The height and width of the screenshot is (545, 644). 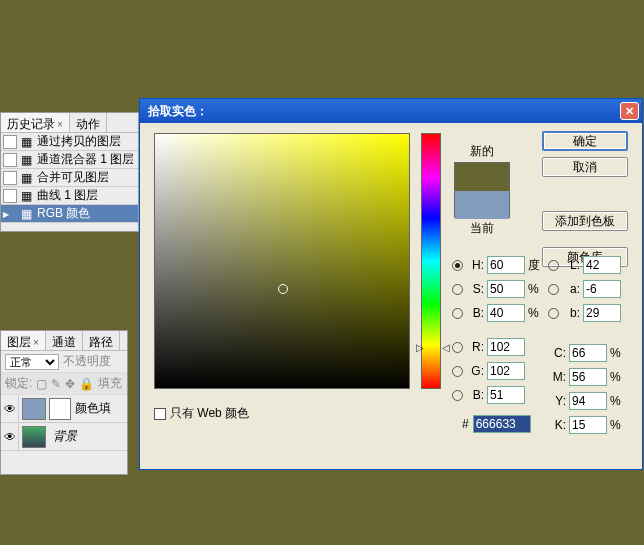 What do you see at coordinates (64, 340) in the screenshot?
I see `tab-channels: 通道` at bounding box center [64, 340].